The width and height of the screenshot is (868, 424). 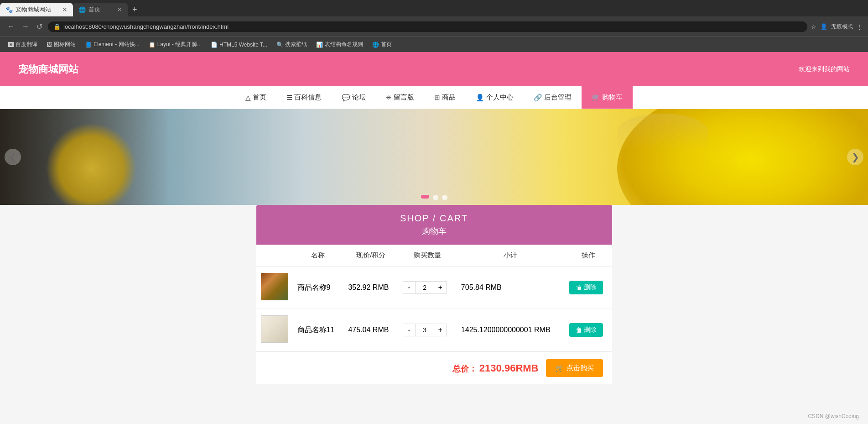 I want to click on cart-item-2-qty-control: - +, so click(x=427, y=330).